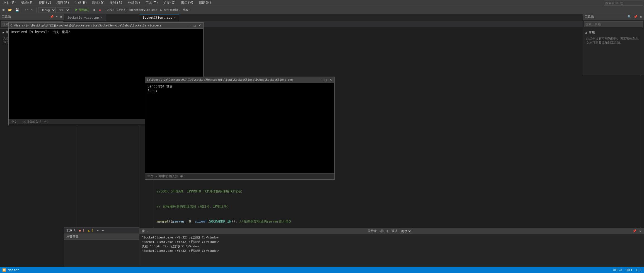 The image size is (644, 273). Describe the element at coordinates (72, 237) in the screenshot. I see `locals-title: 局部变量` at that location.